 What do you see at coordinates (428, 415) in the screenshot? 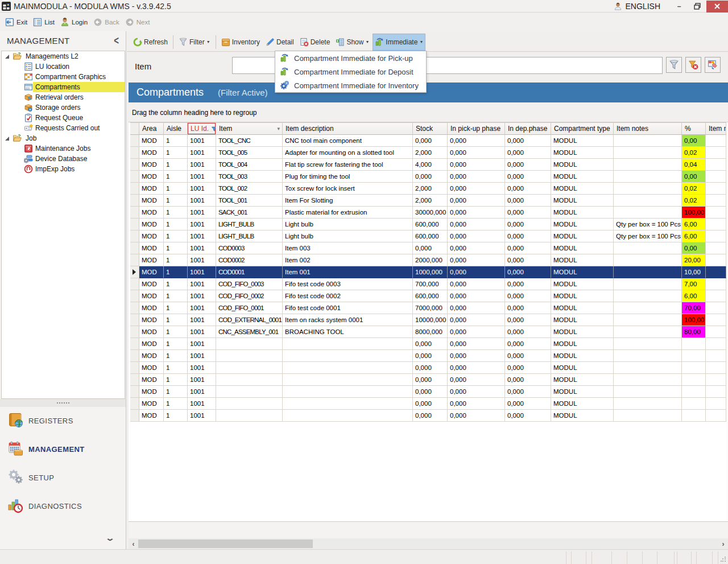
I see `grid-row-empty-23: MOD110010,0000,0000,000MODUL` at bounding box center [428, 415].